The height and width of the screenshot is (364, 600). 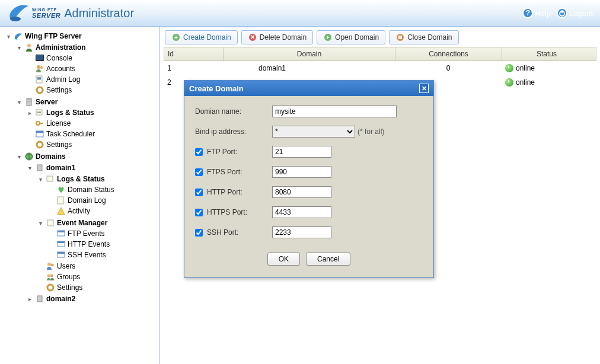 What do you see at coordinates (547, 54) in the screenshot?
I see `col-status-header: Status` at bounding box center [547, 54].